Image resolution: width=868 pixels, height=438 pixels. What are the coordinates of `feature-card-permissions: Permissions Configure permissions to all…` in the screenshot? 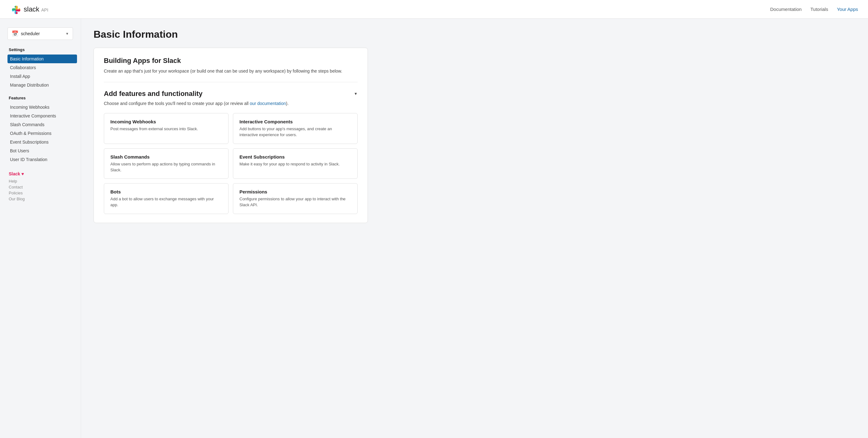 It's located at (295, 199).